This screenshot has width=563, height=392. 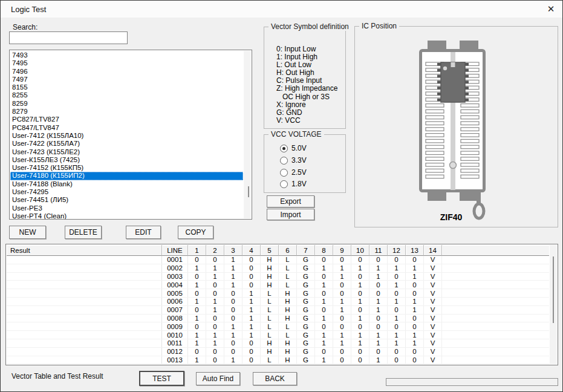 What do you see at coordinates (127, 63) in the screenshot?
I see `device-list-item: 7495` at bounding box center [127, 63].